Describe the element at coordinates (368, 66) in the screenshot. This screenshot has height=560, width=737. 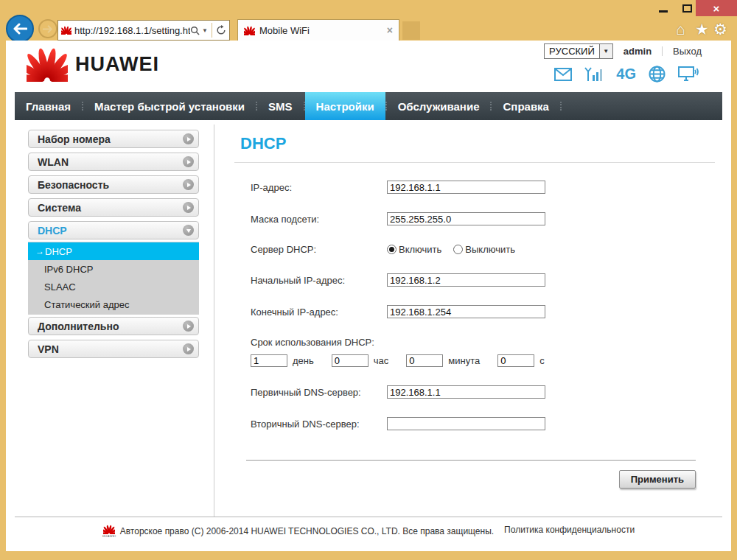
I see `site-header: HUAWEI РУССКИЙ ▼ admin Выход 4G` at that location.